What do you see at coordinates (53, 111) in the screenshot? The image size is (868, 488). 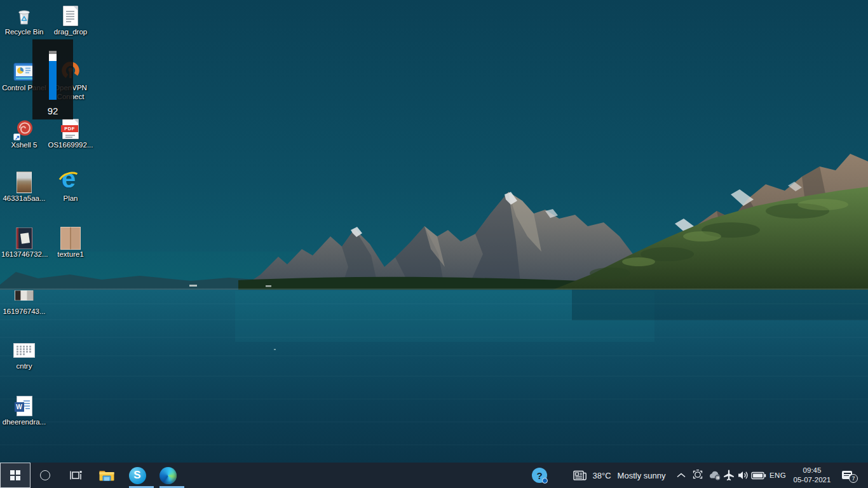 I see `volume-value: 92` at bounding box center [53, 111].